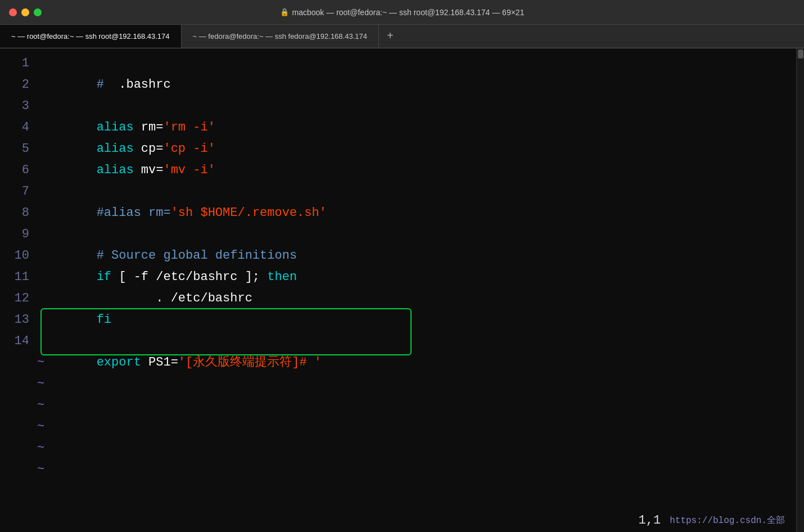 This screenshot has width=804, height=532. What do you see at coordinates (17, 341) in the screenshot?
I see `line-number: 14` at bounding box center [17, 341].